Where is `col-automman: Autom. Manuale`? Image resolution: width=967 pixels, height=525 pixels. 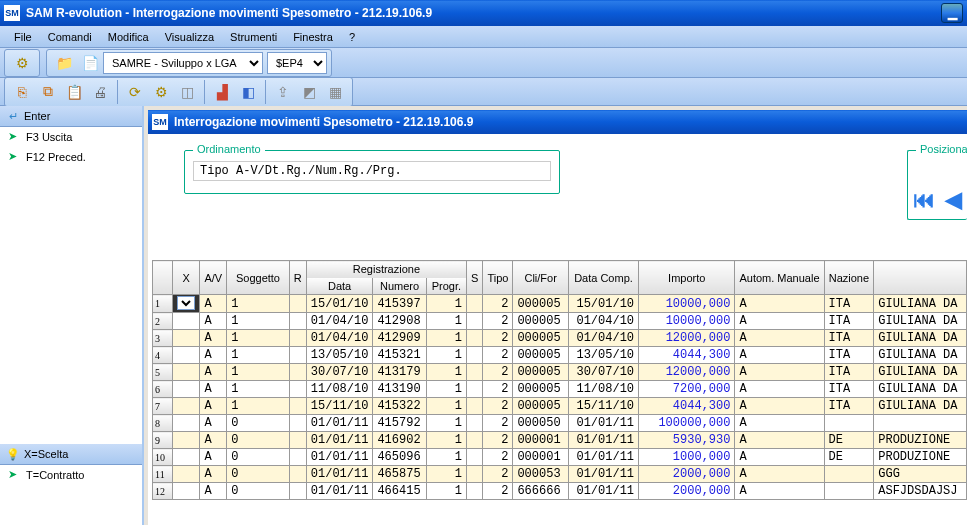 col-automman: Autom. Manuale is located at coordinates (780, 278).